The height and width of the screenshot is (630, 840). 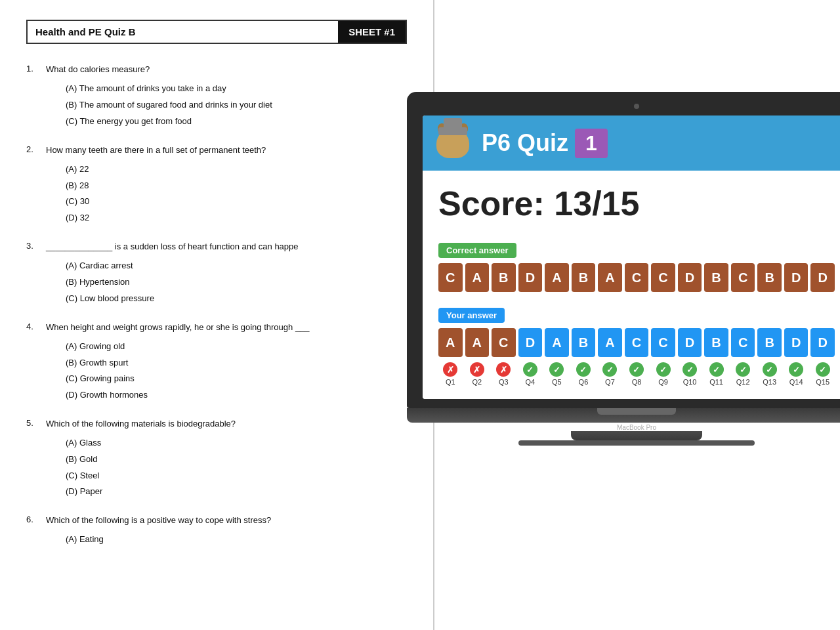 What do you see at coordinates (226, 150) in the screenshot?
I see `question-text: How many teeth are there in a full set o…` at bounding box center [226, 150].